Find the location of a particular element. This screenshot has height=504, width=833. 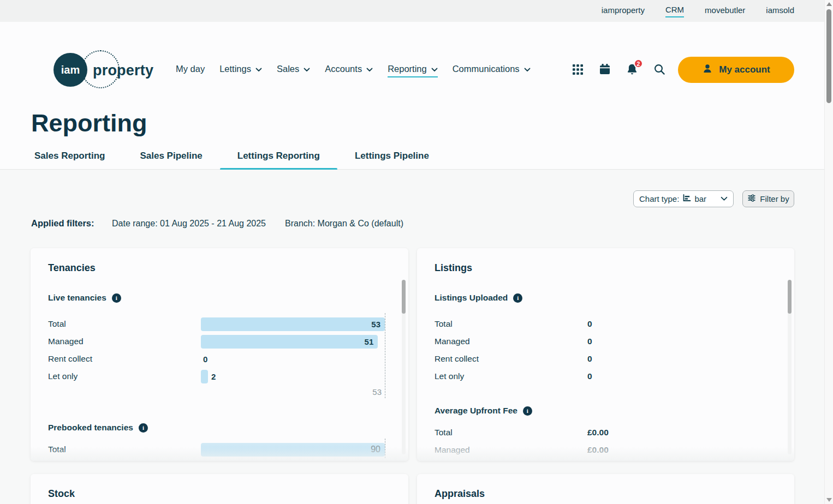

nav-item-sales: Sales is located at coordinates (294, 71).